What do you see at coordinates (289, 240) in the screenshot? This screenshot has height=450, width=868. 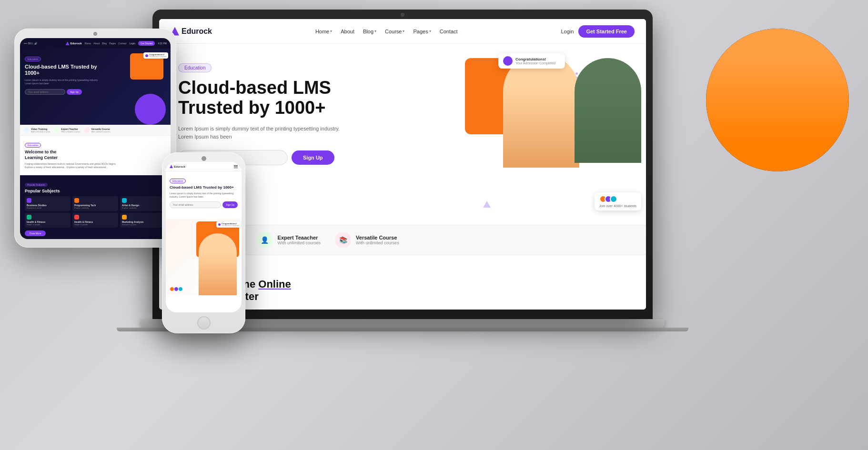 I see `feature-item-expert: 👤 Expert Teaacher With unlimited courses` at bounding box center [289, 240].